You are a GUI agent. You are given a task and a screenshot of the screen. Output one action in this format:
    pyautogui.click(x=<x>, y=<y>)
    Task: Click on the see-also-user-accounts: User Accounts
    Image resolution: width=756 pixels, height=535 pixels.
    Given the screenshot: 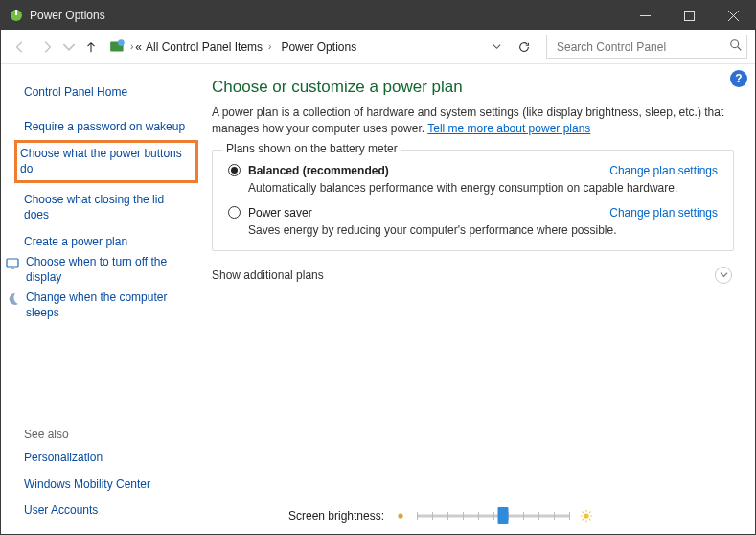 What is the action you would take?
    pyautogui.click(x=106, y=511)
    